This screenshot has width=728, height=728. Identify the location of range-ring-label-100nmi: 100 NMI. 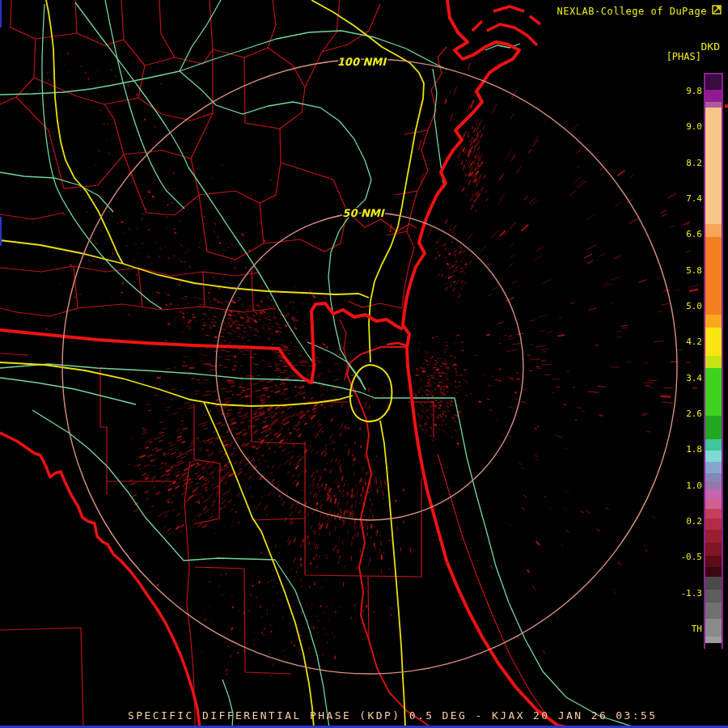
(362, 61).